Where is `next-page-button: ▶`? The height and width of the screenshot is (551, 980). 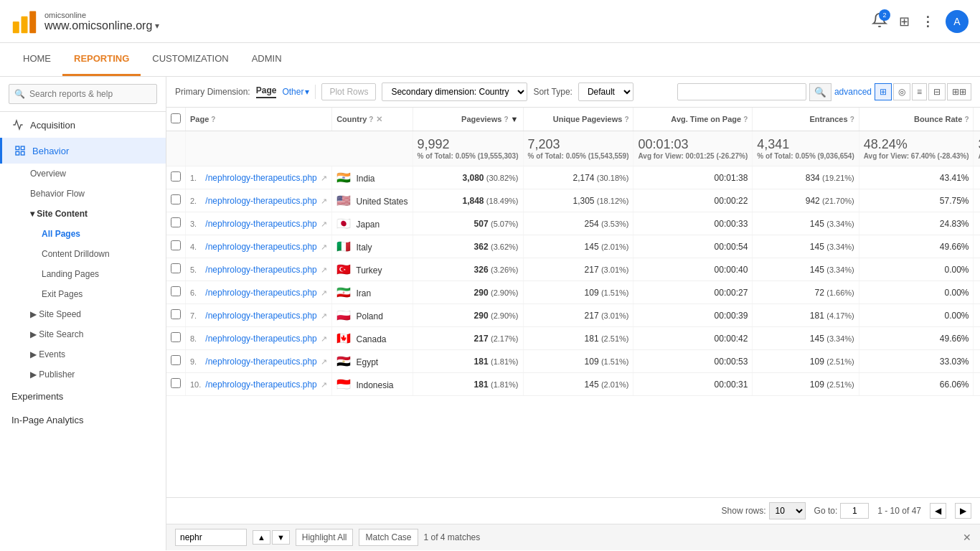
next-page-button: ▶ is located at coordinates (963, 511).